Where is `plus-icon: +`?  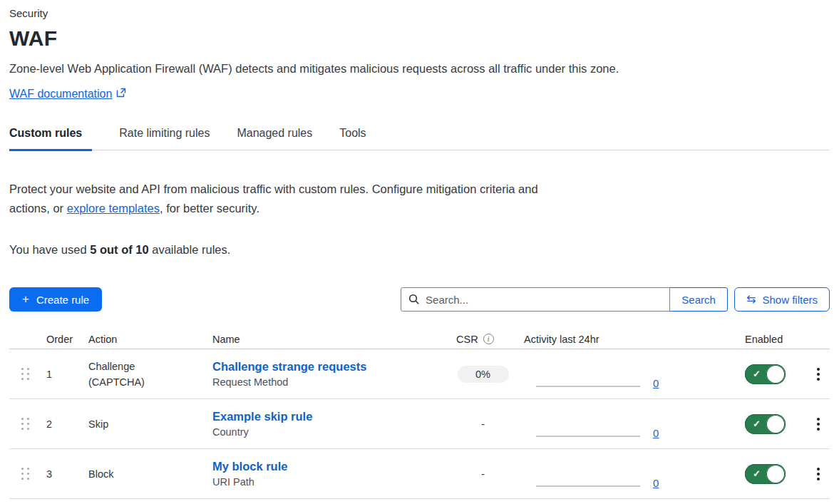 plus-icon: + is located at coordinates (26, 299).